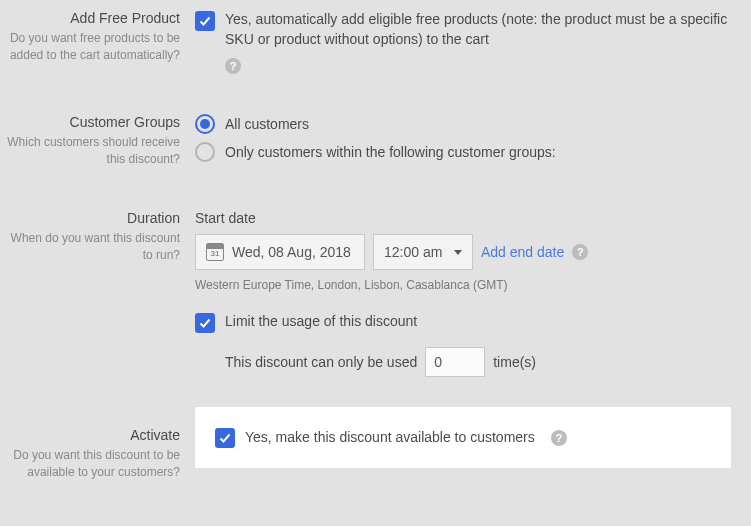 This screenshot has width=751, height=526. Describe the element at coordinates (98, 42) in the screenshot. I see `label-col-free-product: Add Free Product Do you want free produc…` at that location.